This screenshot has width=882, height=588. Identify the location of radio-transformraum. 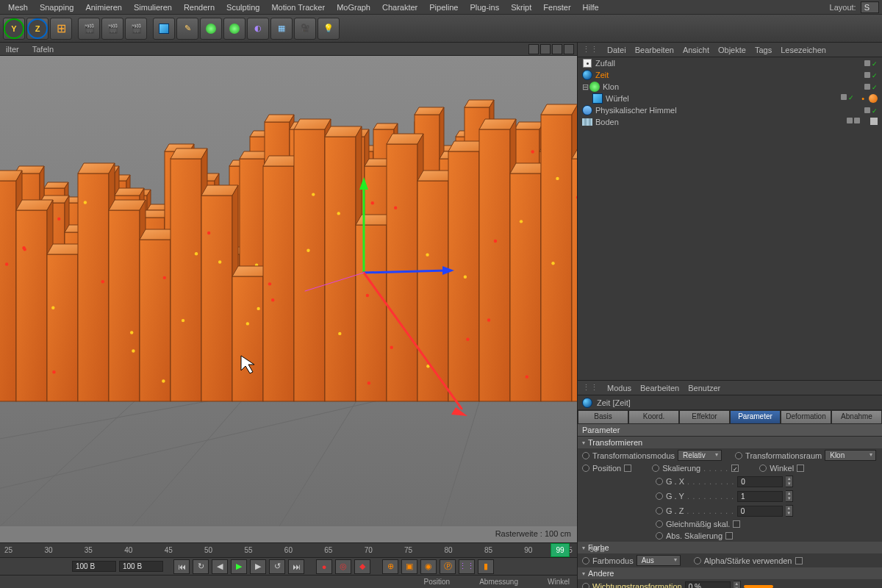
(739, 456).